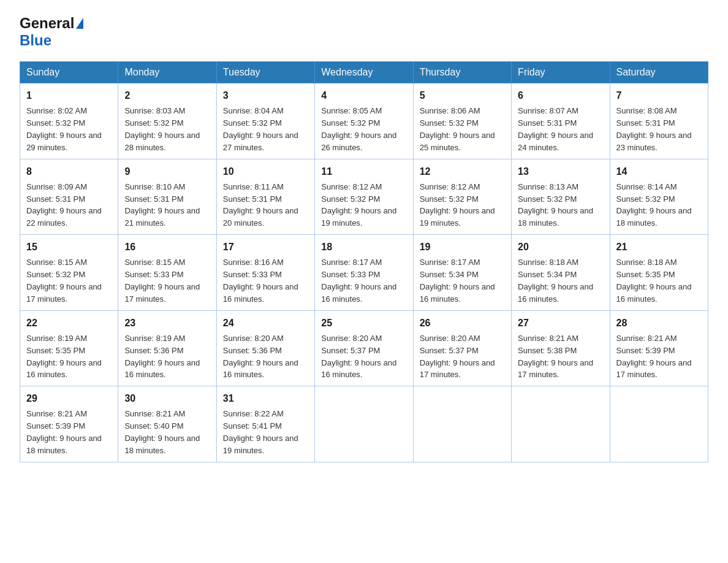  I want to click on day-number: 6, so click(560, 96).